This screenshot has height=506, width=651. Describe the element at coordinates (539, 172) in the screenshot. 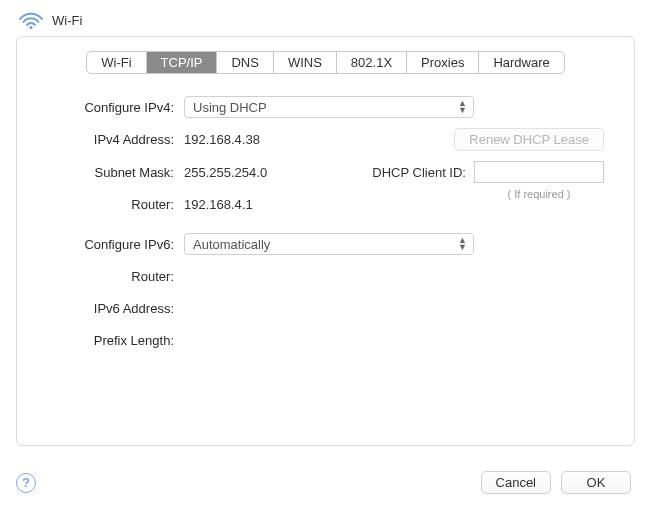

I see `input-dhcp-client-id` at that location.